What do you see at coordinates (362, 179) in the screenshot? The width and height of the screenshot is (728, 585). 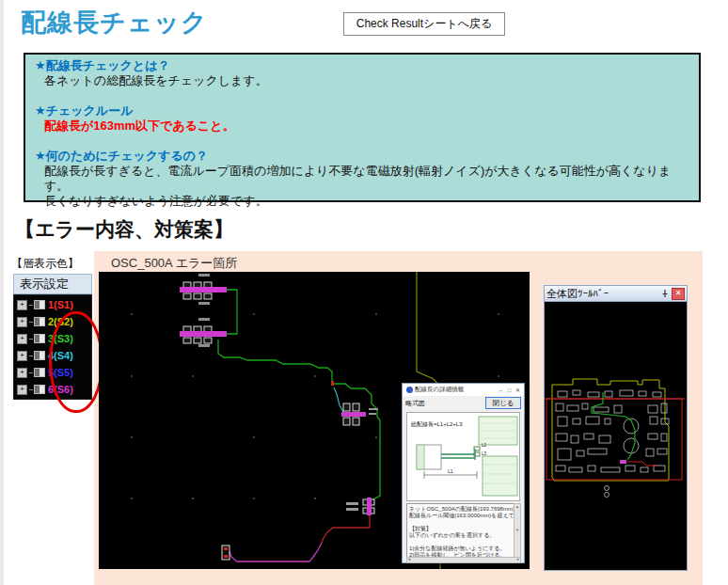 I see `why-body-1: 配線長が長すぎると、電流ループ面積の増加により不要な電磁放射(輻射ノイズ)が大き…` at bounding box center [362, 179].